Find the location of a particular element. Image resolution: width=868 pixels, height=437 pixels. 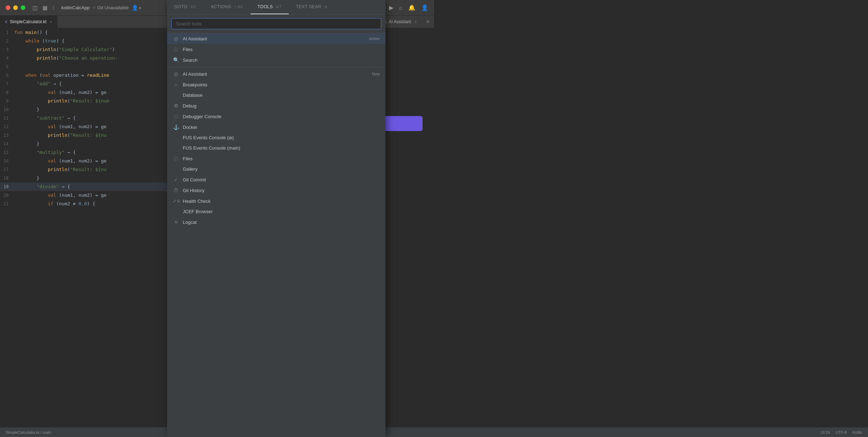

popup-item-files-1: □ Files is located at coordinates (276, 49).